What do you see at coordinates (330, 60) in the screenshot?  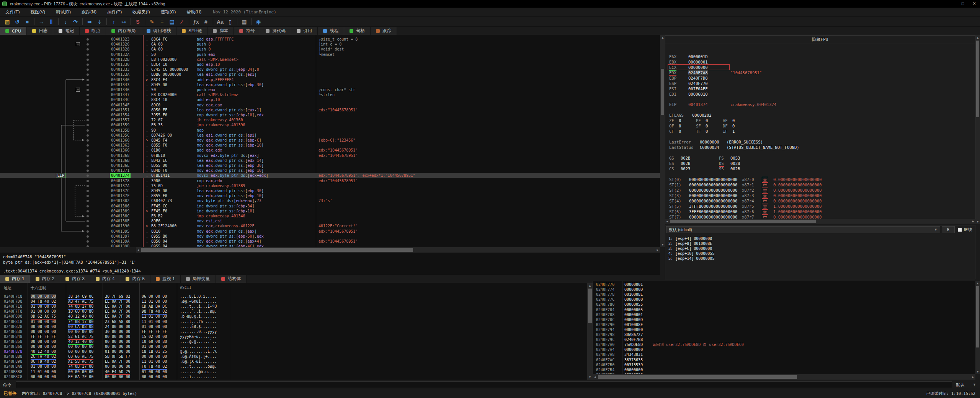 I see `disasm-row: 0040132B.E8 F0020000call <JMP.&memset>` at bounding box center [330, 60].